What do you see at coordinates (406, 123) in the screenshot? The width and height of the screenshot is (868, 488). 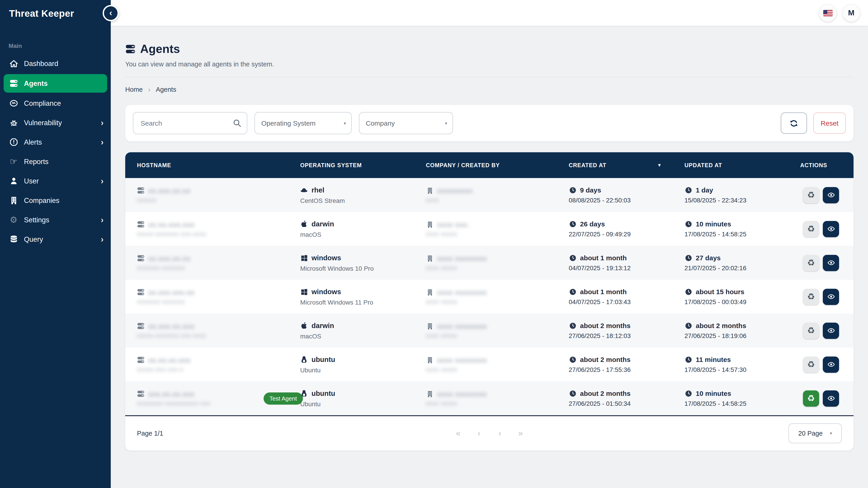 I see `company-select: Company ▾` at bounding box center [406, 123].